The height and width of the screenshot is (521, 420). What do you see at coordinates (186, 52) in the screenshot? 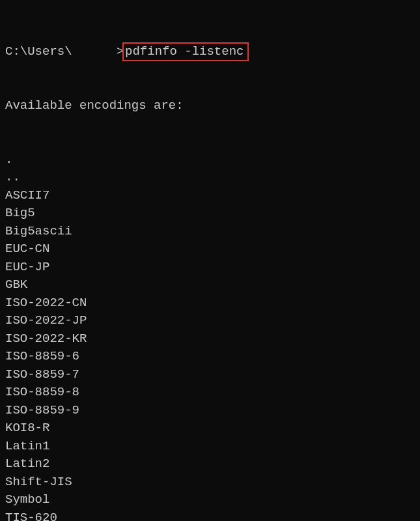
I see `highlighted-command: pdfinfo -listenc` at bounding box center [186, 52].